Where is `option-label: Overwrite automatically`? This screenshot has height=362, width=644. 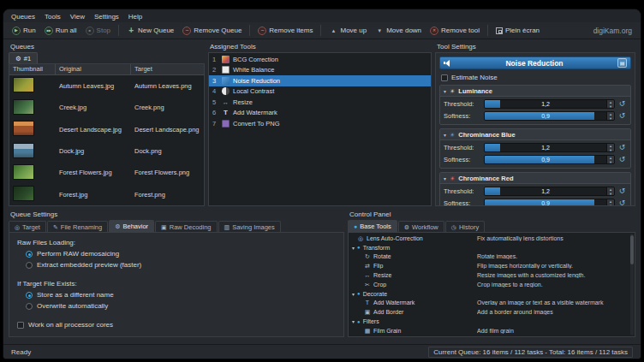 option-label: Overwrite automatically is located at coordinates (72, 306).